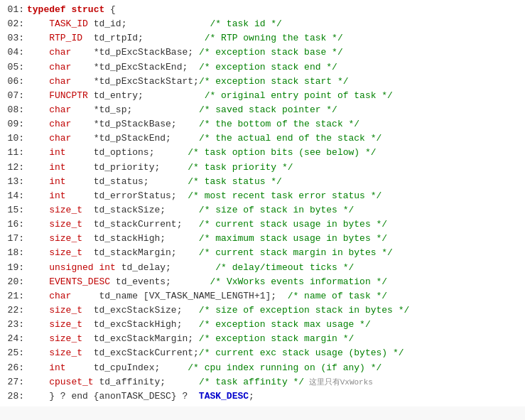 Image resolution: width=525 pixels, height=420 pixels. What do you see at coordinates (65, 38) in the screenshot?
I see `code-token: RTP_ID` at bounding box center [65, 38].